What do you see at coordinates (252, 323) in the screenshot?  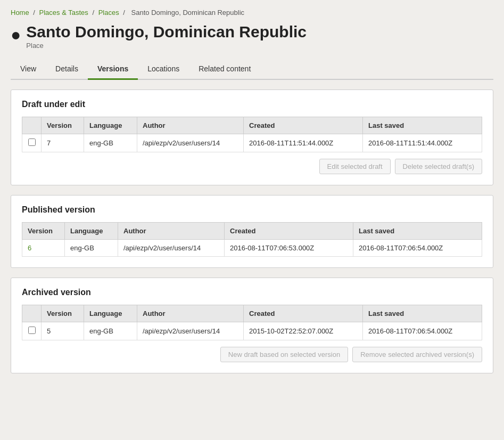 I see `archived-table: Version Language Author Created Last sav…` at bounding box center [252, 323].